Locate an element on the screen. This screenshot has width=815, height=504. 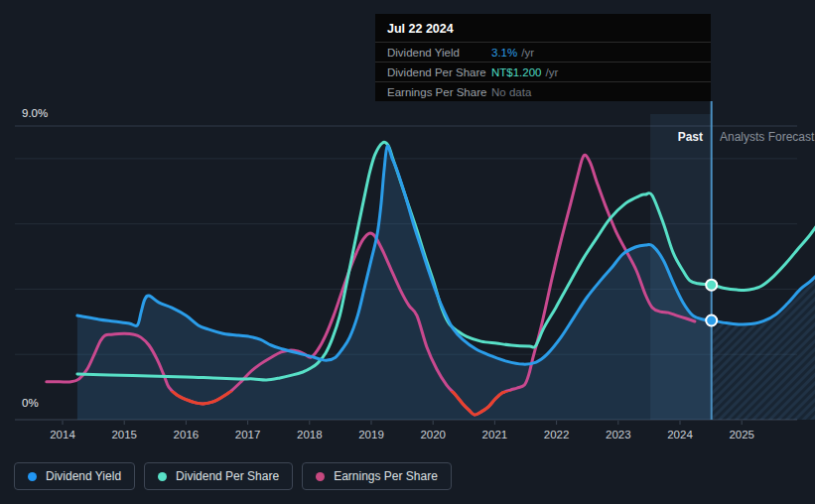
y-axis-zero-label: 0% is located at coordinates (30, 403).